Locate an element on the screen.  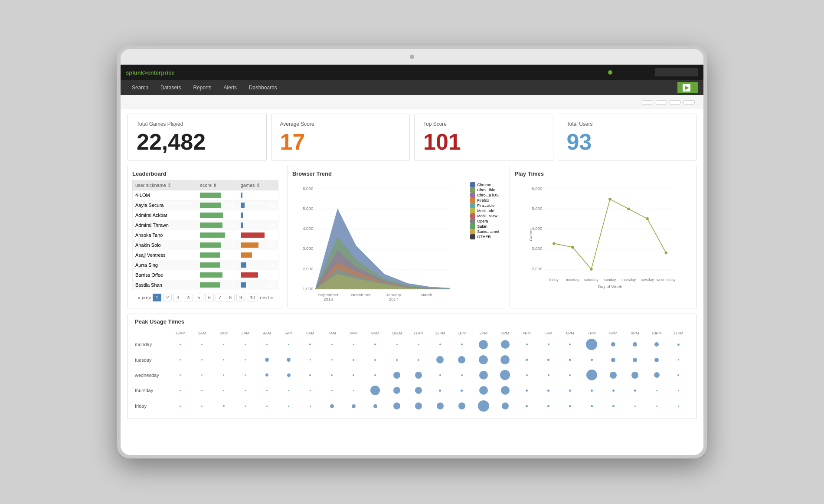
activity-button is located at coordinates (639, 72).